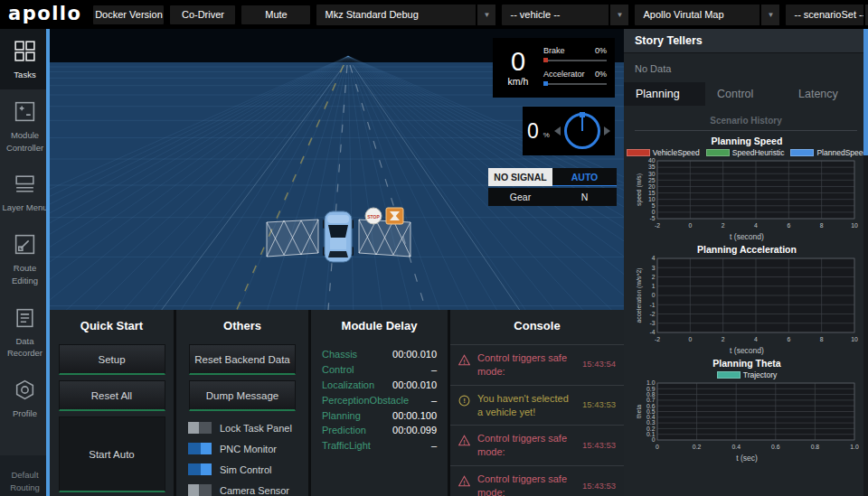 This screenshot has height=496, width=868. Describe the element at coordinates (200, 470) in the screenshot. I see `sim-control-toggle` at that location.